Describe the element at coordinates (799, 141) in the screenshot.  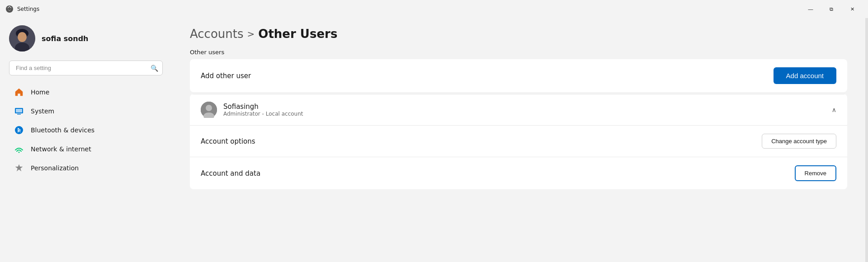
I see `change-account-type-button: Change account type` at that location.